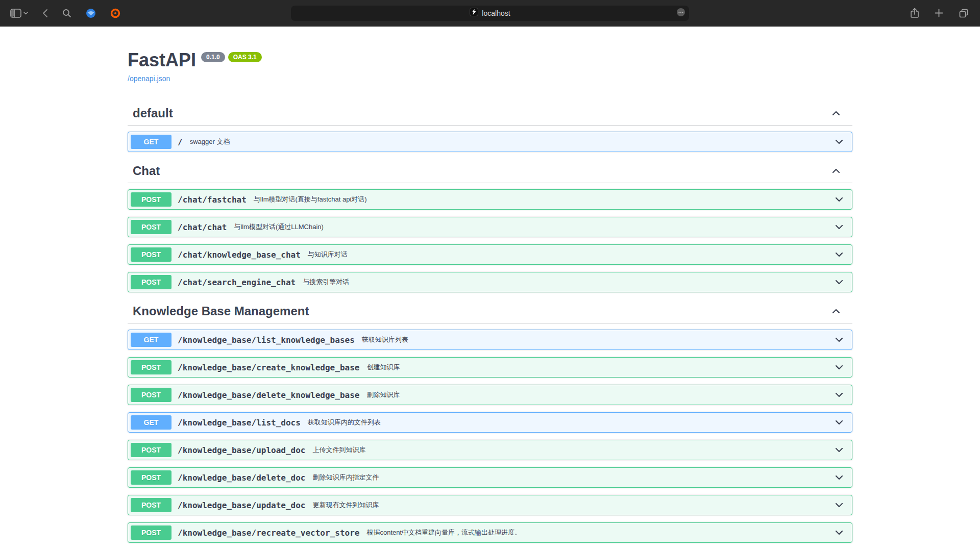 Image resolution: width=980 pixels, height=551 pixels. I want to click on operation-description: 创建知识库, so click(597, 367).